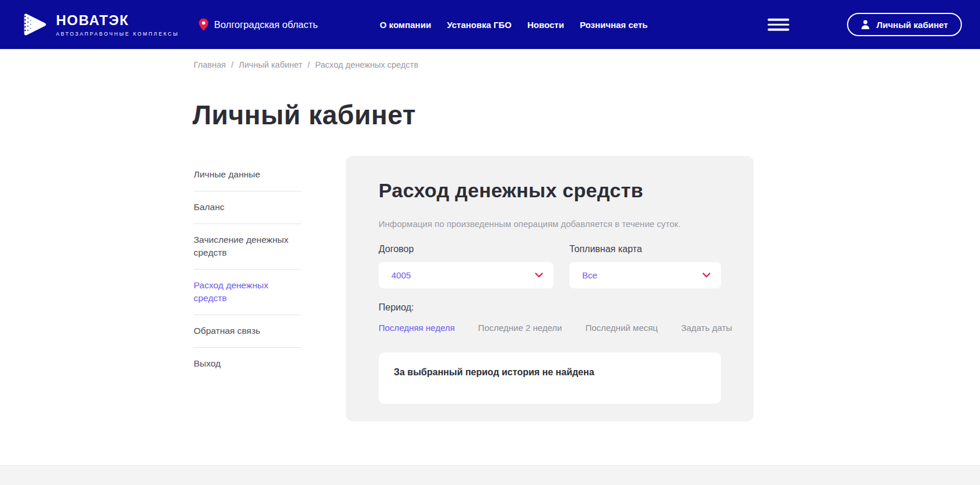 The height and width of the screenshot is (485, 980). Describe the element at coordinates (204, 25) in the screenshot. I see `location-pin-icon` at that location.